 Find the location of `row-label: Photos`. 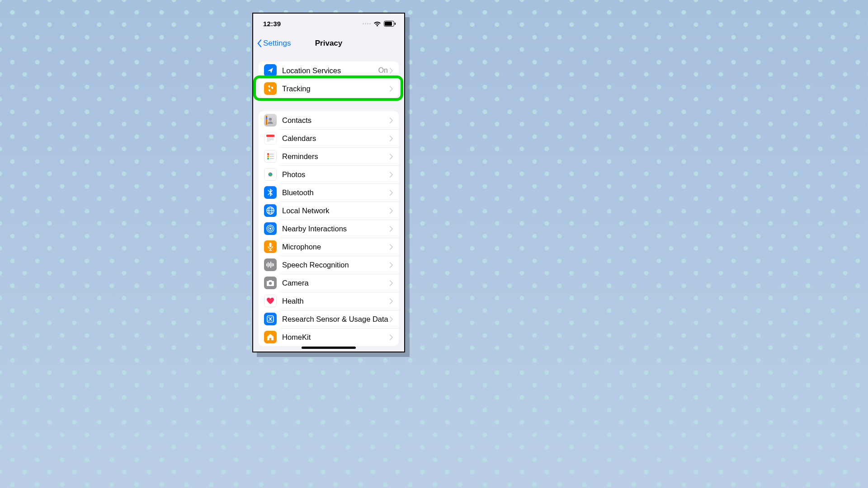

row-label: Photos is located at coordinates (336, 174).